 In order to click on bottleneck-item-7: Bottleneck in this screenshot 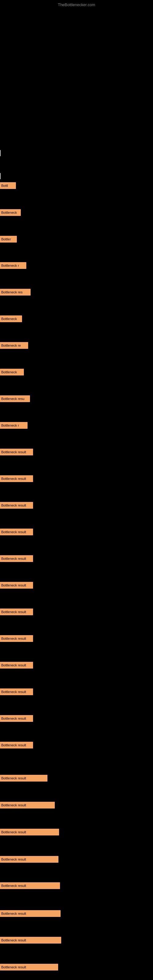, I will do `click(12, 372)`.